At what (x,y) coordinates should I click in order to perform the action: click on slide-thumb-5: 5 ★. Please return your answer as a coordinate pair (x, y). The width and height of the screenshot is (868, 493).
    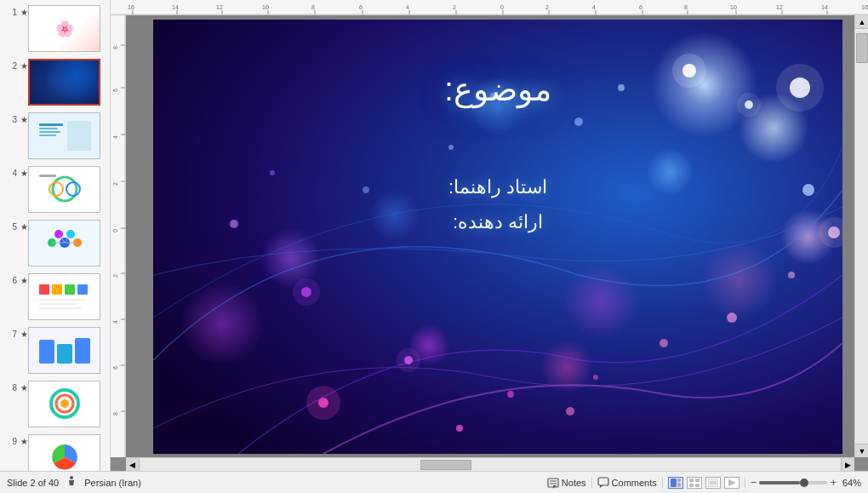
    Looking at the image, I should click on (54, 244).